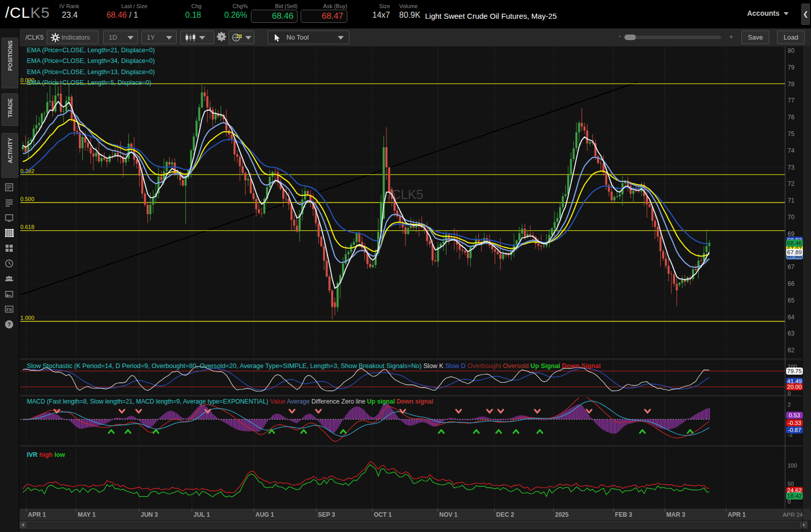  What do you see at coordinates (791, 184) in the screenshot?
I see `svg-text: 72` at bounding box center [791, 184].